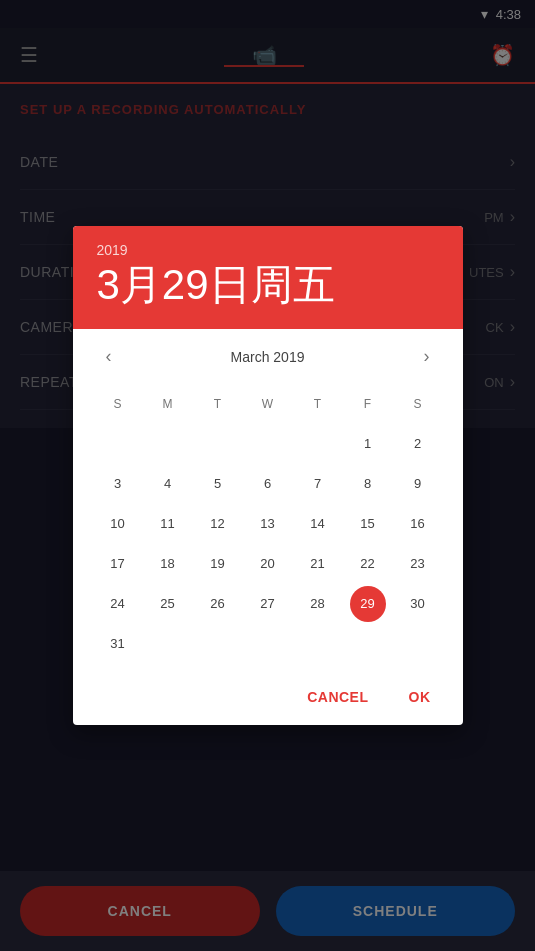  Describe the element at coordinates (420, 697) in the screenshot. I see `dialog-ok-button: OK` at that location.